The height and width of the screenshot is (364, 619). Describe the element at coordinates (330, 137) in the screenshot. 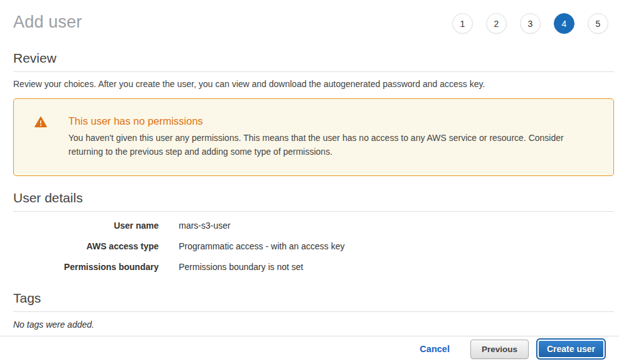

I see `warning-text: This user has no permissions You haven't…` at that location.